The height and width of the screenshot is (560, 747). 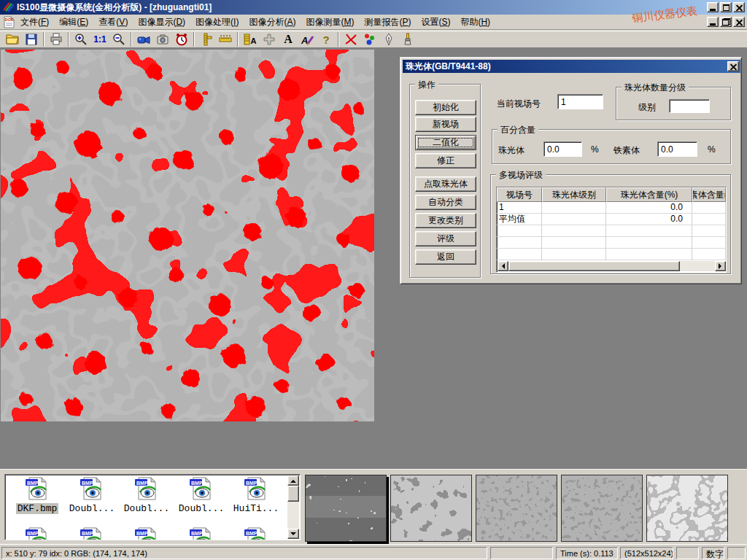 I want to click on scroll-right-button, so click(x=721, y=266).